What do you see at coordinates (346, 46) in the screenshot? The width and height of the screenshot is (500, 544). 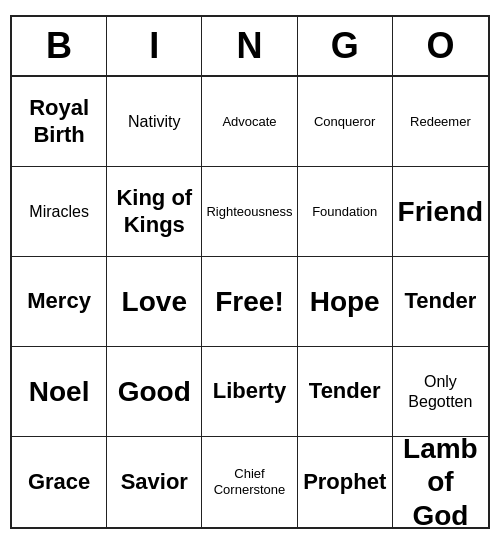 I see `header-letter-g: G` at bounding box center [346, 46].